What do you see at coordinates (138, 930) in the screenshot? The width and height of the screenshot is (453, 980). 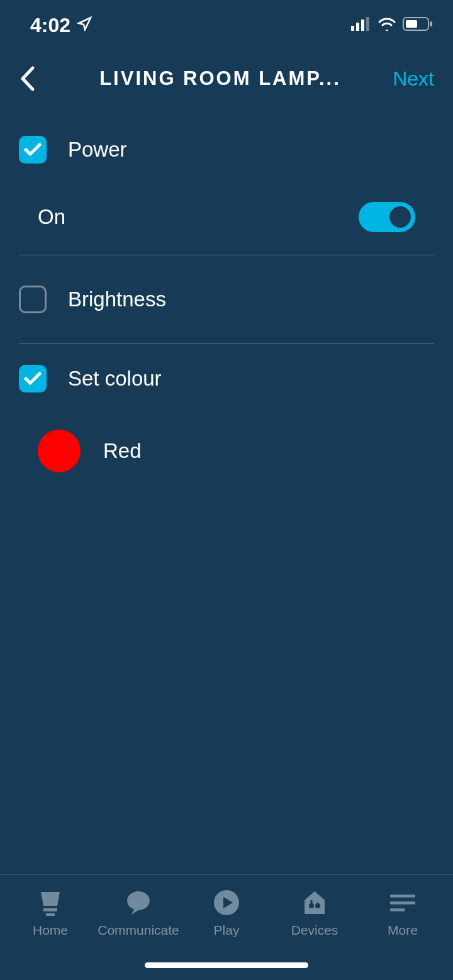 I see `nav-communicate-label: Communicate` at bounding box center [138, 930].